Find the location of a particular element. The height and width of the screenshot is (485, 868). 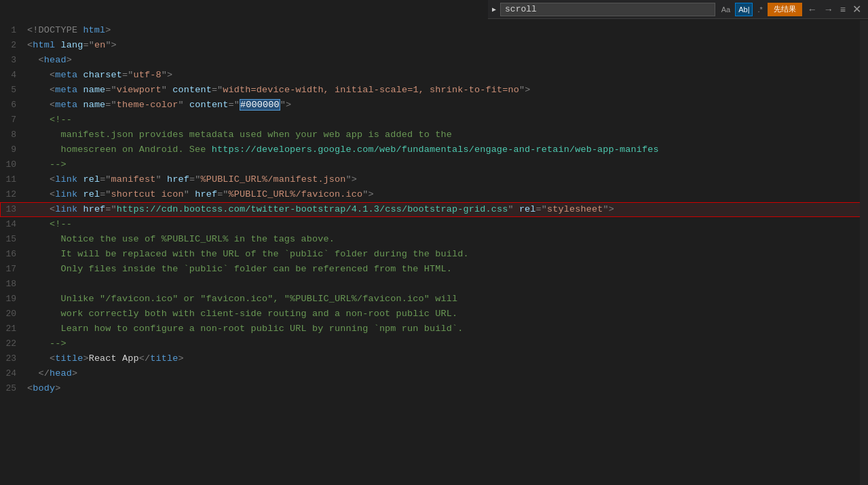

line-number: 23 is located at coordinates (14, 359).